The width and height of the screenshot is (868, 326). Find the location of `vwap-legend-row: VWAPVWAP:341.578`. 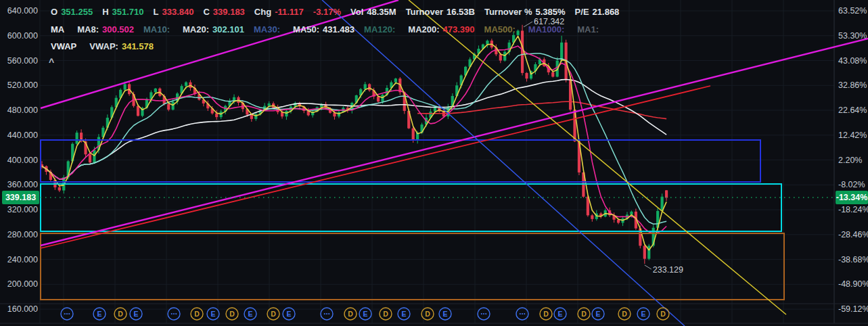

vwap-legend-row: VWAPVWAP:341.578 is located at coordinates (102, 47).